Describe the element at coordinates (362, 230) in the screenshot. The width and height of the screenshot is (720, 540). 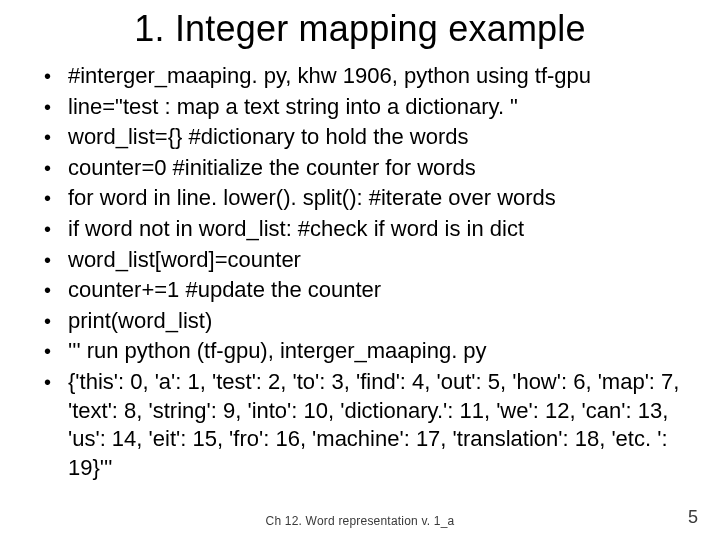
I see `list-item: if word not in word_list: #check if word…` at that location.